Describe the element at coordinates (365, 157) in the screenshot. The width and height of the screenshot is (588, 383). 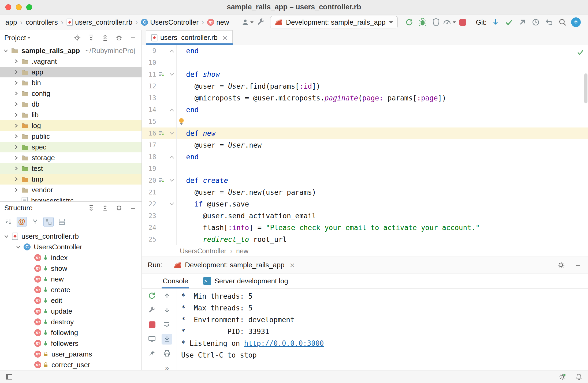
I see `code-line-18: 18 end` at that location.